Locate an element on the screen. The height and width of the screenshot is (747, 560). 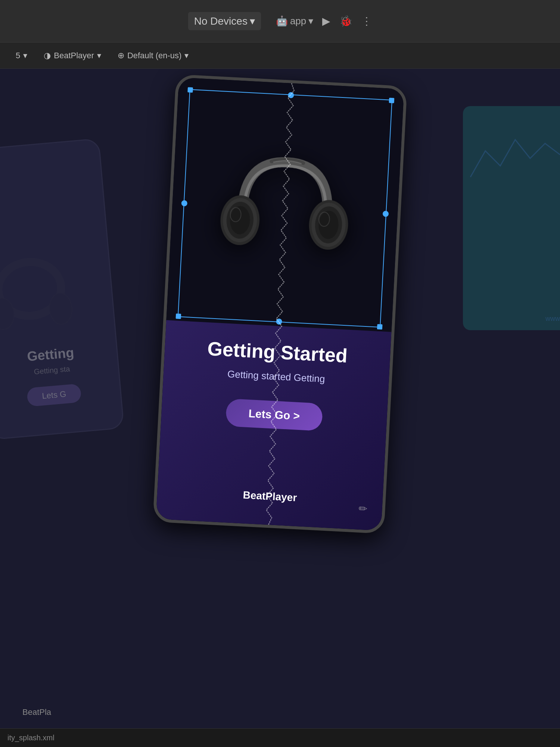
version-dropdown-arrow: ▾ is located at coordinates (25, 56).